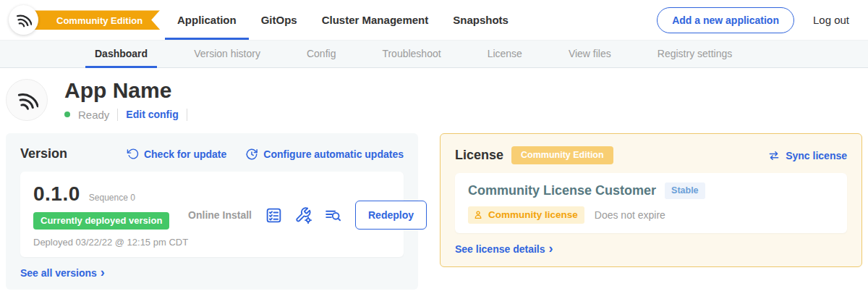 The image size is (868, 307). I want to click on subnav-dashboard: Dashboard, so click(122, 54).